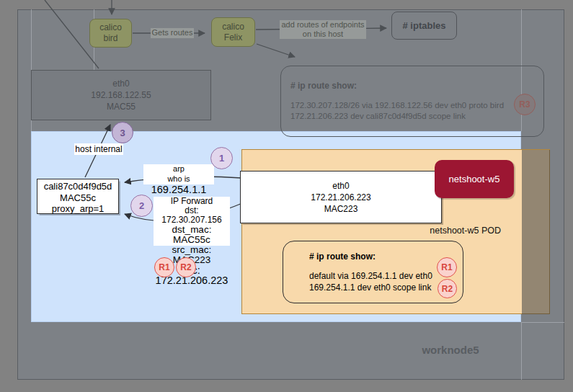 The image size is (573, 392). What do you see at coordinates (222, 159) in the screenshot?
I see `step-1-circle: 1` at bounding box center [222, 159].